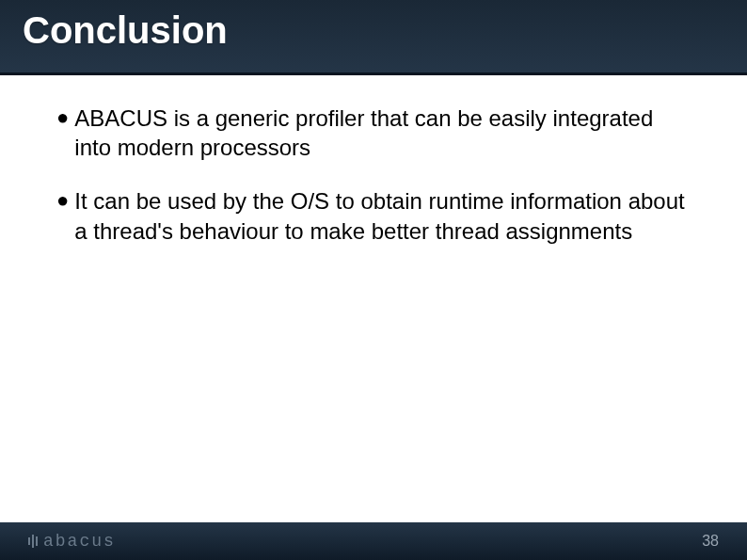 Image resolution: width=747 pixels, height=560 pixels. I want to click on slide-title: Conclusion, so click(374, 30).